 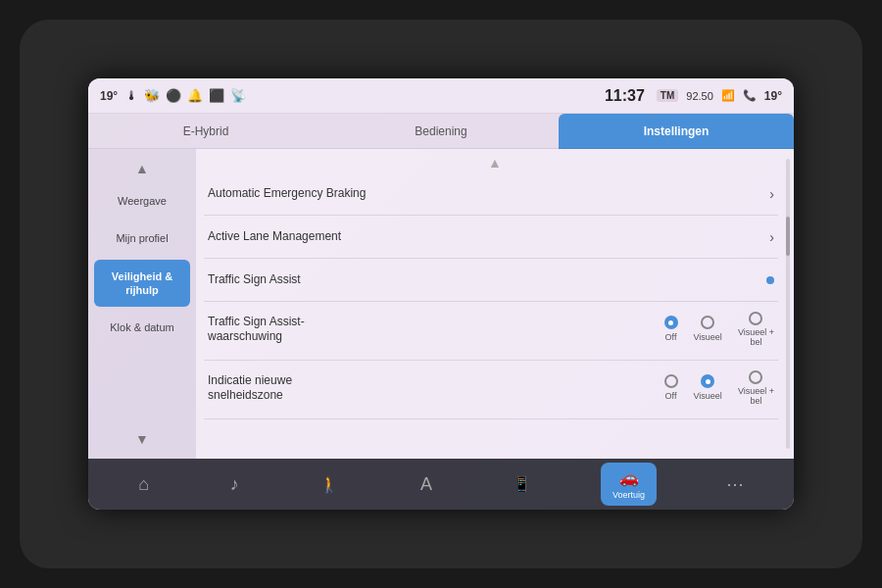 What do you see at coordinates (788, 236) in the screenshot?
I see `scroll-thumb` at bounding box center [788, 236].